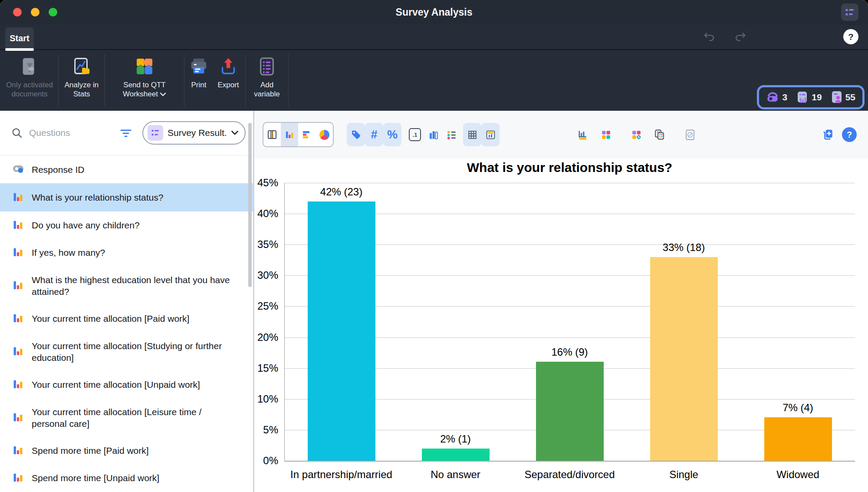 This screenshot has width=868, height=492. I want to click on chart-bar, so click(570, 411).